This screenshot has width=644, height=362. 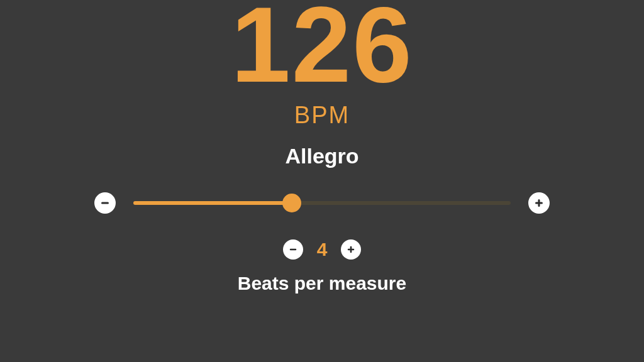 What do you see at coordinates (293, 250) in the screenshot?
I see `beats-decrease-button` at bounding box center [293, 250].